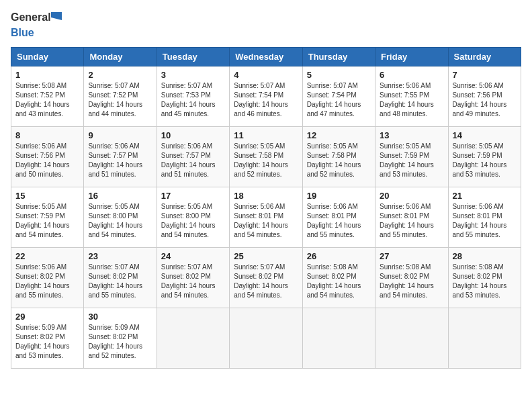 The height and width of the screenshot is (411, 532). I want to click on calendar-cell: 3Sunrise: 5:07 AM Sunset: 7:53 PM Daylig…, so click(193, 96).